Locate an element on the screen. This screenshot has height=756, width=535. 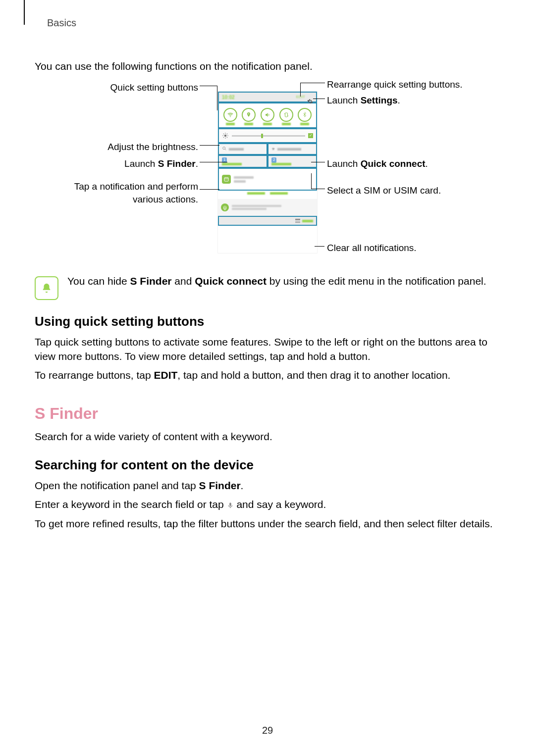
page-number: 29 is located at coordinates (268, 731).